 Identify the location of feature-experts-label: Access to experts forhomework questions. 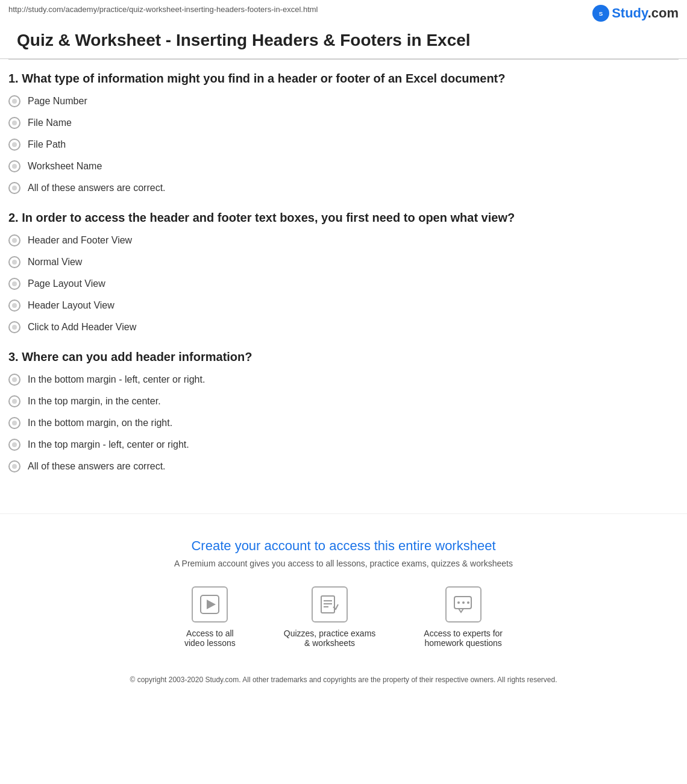
(463, 638).